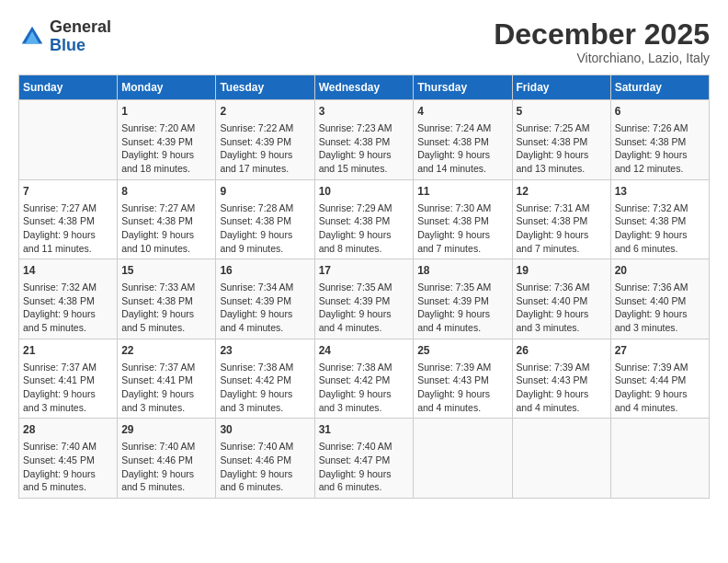 The image size is (728, 563). I want to click on day-cell: 8Sunrise: 7:27 AMSunset: 4:38 PMDaylight…, so click(167, 219).